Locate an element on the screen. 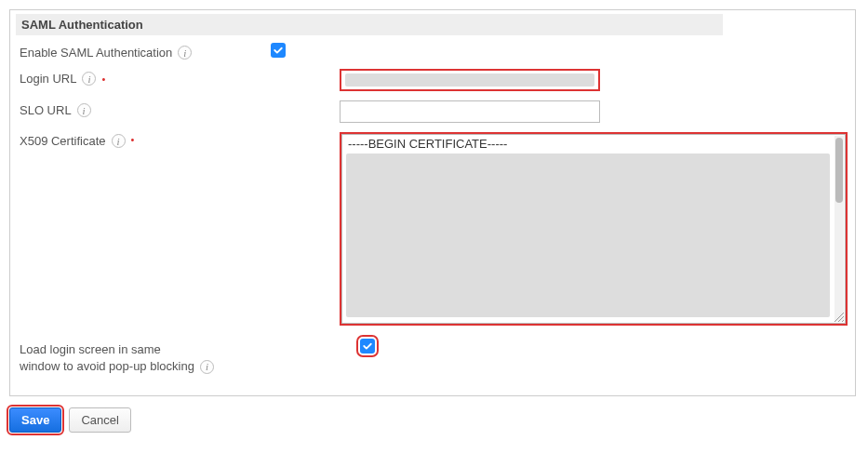 The width and height of the screenshot is (868, 467). row-login-url: Login URL i • is located at coordinates (433, 80).